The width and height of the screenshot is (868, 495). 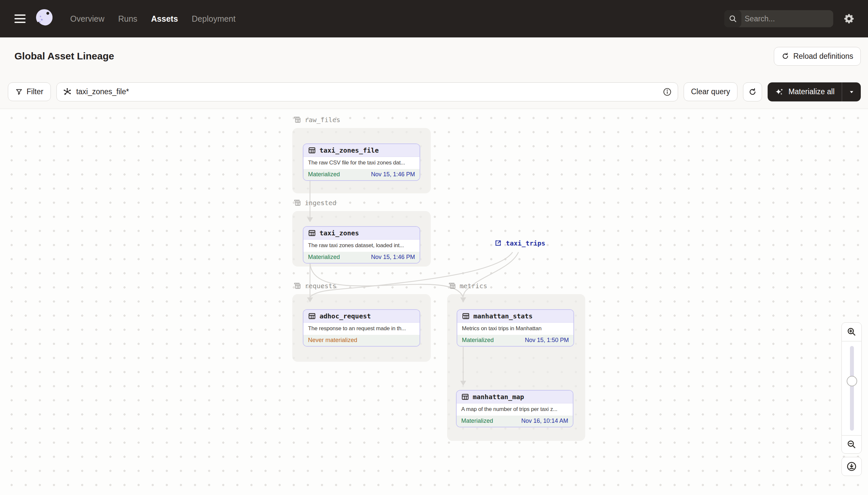 I want to click on gear-icon, so click(x=849, y=19).